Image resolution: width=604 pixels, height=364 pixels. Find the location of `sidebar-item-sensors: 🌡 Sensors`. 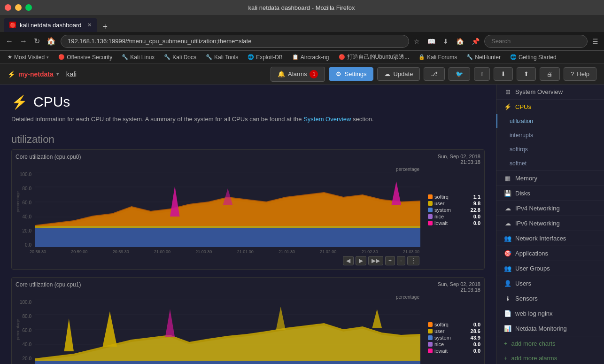

sidebar-item-sensors: 🌡 Sensors is located at coordinates (550, 299).